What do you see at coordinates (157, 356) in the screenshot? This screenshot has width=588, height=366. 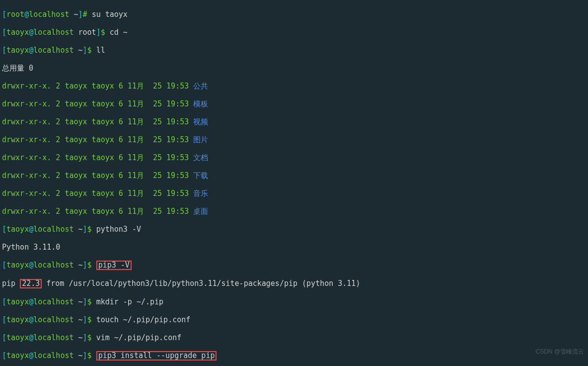 I see `highlight-upgrade: pip3 install --upgrade pip` at bounding box center [157, 356].